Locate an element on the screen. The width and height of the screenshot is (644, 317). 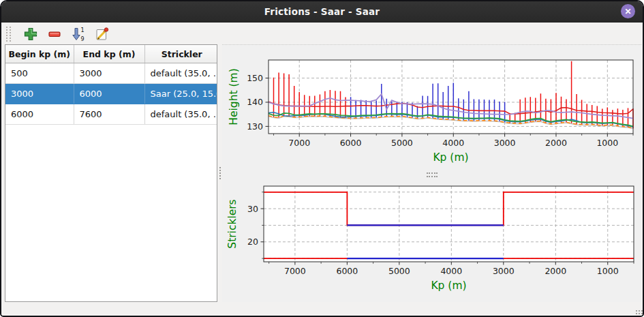
y-tick-label: 30 is located at coordinates (253, 209).